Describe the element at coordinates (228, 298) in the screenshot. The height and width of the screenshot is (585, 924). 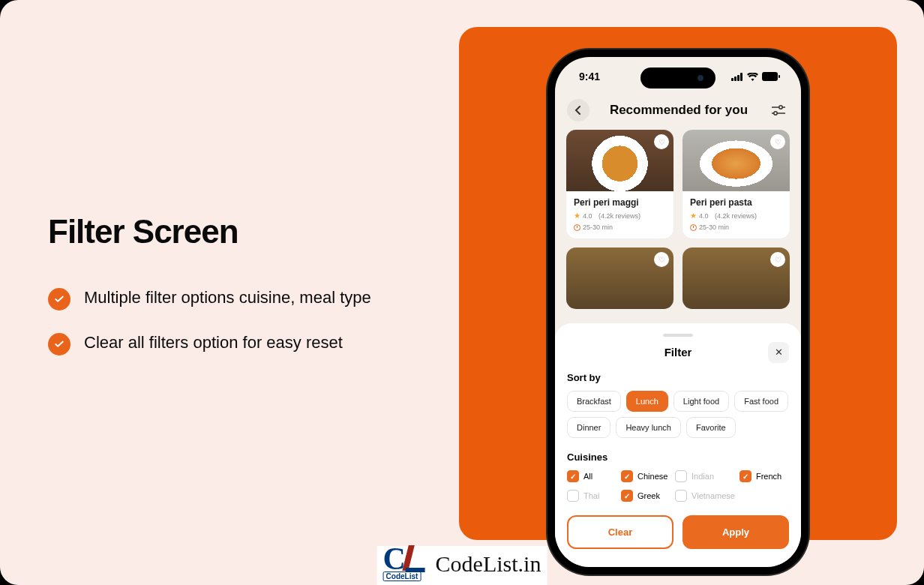
I see `feature-text: Multiple filter options cuisine, meal ty…` at that location.